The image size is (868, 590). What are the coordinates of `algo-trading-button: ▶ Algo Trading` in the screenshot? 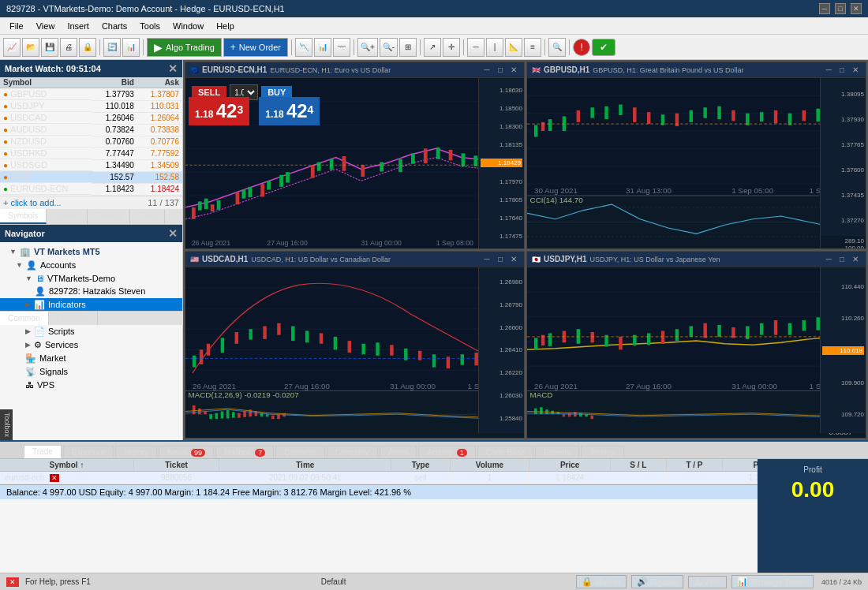 It's located at (185, 47).